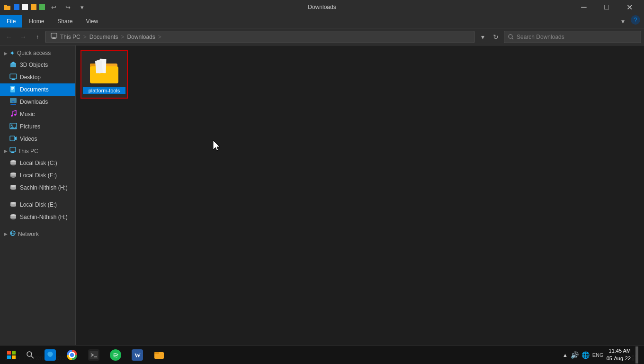  What do you see at coordinates (483, 37) in the screenshot?
I see `address-dropdown-btn: ▾` at bounding box center [483, 37].